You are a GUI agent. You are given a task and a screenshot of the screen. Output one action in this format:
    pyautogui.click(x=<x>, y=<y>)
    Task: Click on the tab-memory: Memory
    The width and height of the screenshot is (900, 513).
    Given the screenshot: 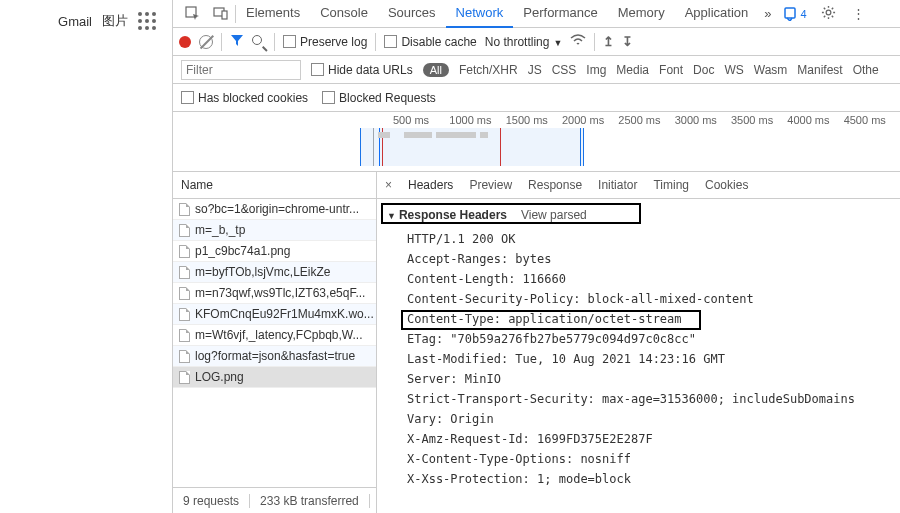 What is the action you would take?
    pyautogui.click(x=642, y=14)
    